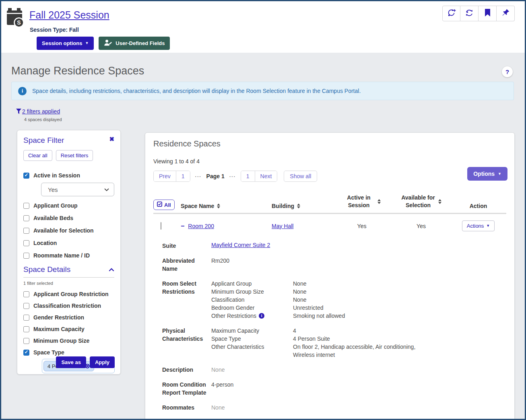  Describe the element at coordinates (64, 231) in the screenshot. I see `filter-label: Available for Selection` at that location.